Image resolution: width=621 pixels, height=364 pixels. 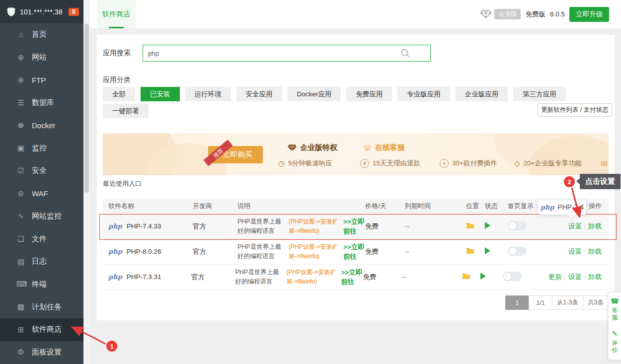 What do you see at coordinates (112, 346) in the screenshot?
I see `annotation-step-1: 1` at bounding box center [112, 346].